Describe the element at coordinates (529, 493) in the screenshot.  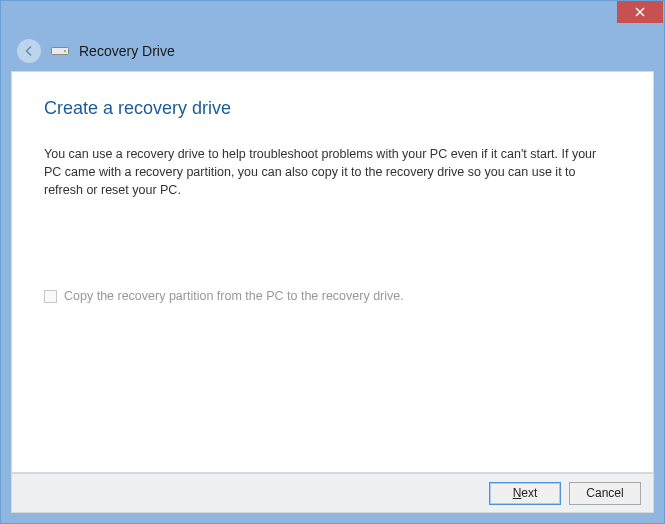
I see `next-label-rest: ext` at that location.